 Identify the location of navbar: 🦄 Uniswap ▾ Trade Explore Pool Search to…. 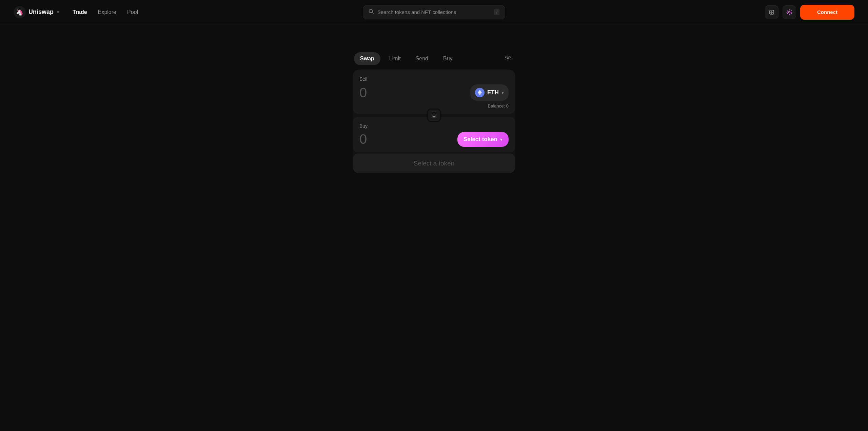
(434, 12).